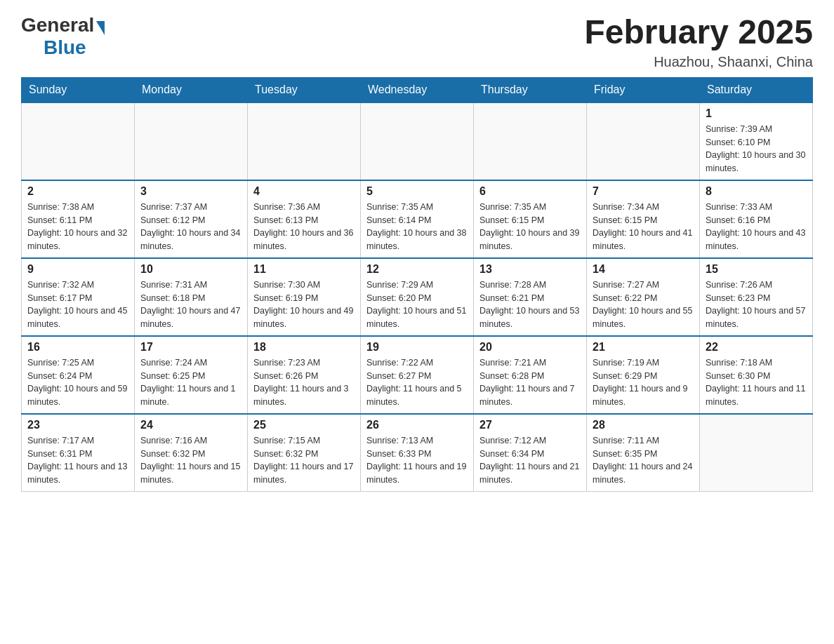  What do you see at coordinates (530, 227) in the screenshot?
I see `day-info: Sunrise: 7:35 AM Sunset: 6:15 PM Dayligh…` at bounding box center [530, 227].